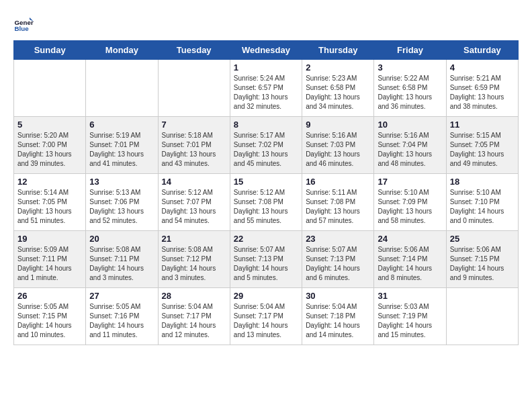  What do you see at coordinates (266, 317) in the screenshot?
I see `week-row-4: 26Sunrise: 5:05 AM Sunset: 7:15 PM Dayli…` at bounding box center [266, 317].